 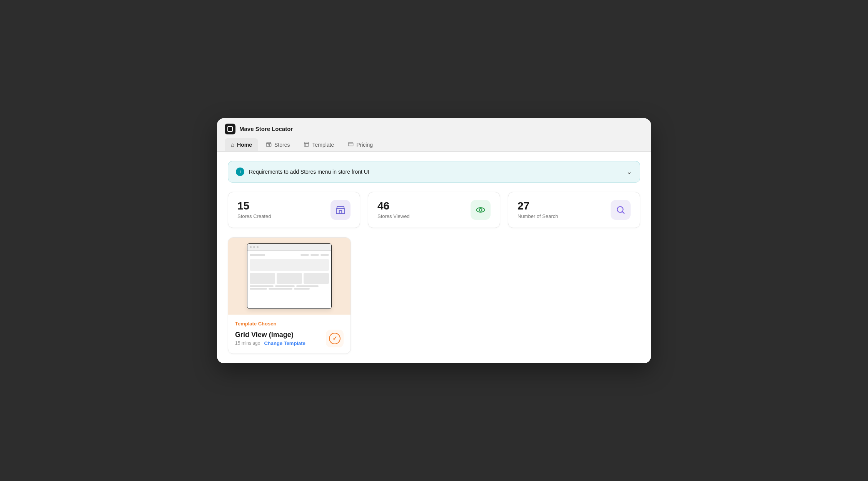 I want to click on stat-label-stores-created: Stores Created, so click(x=254, y=216).